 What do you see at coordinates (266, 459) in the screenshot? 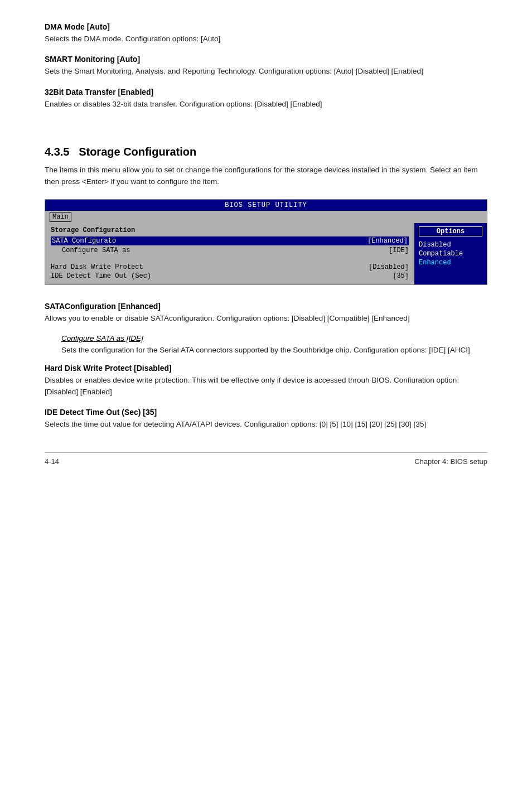
I see `page-footer: 4-14 Chapter 4: BIOS setup` at bounding box center [266, 459].